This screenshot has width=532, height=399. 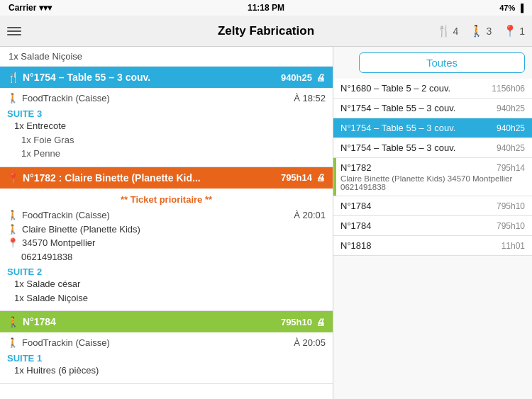 What do you see at coordinates (433, 108) in the screenshot?
I see `right-list-item-ri-2: N°1754 – Table 55 – 3 couv.940h25` at bounding box center [433, 108].